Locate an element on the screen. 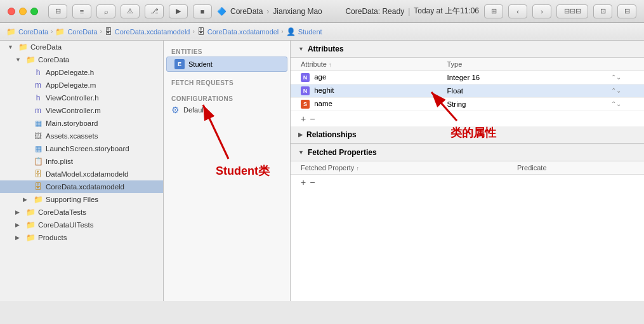 This screenshot has width=644, height=324. sidebar-item-assets: 🖼 Assets.xcassets is located at coordinates (81, 136).